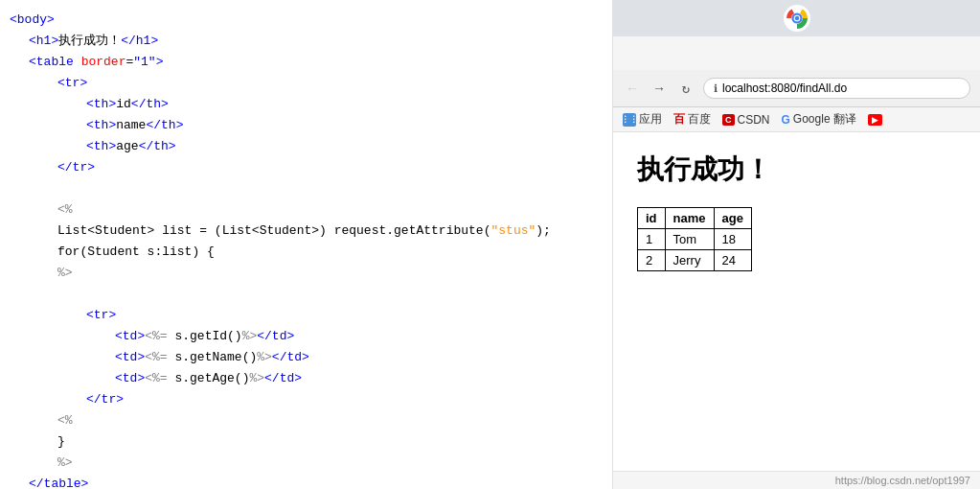 This screenshot has height=489, width=980. I want to click on address-bar: ℹ localhost:8080/findAll.do, so click(837, 88).